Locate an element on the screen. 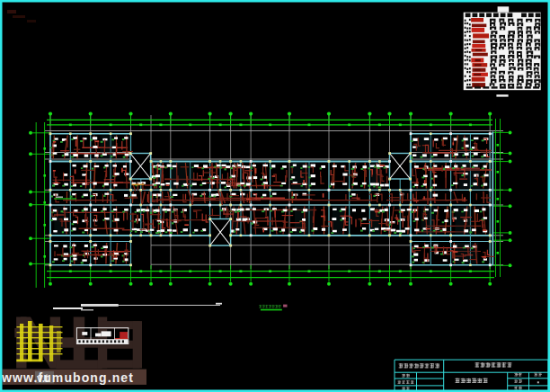 The image size is (550, 392). svg-text: www.fumubong.net is located at coordinates (67, 378).